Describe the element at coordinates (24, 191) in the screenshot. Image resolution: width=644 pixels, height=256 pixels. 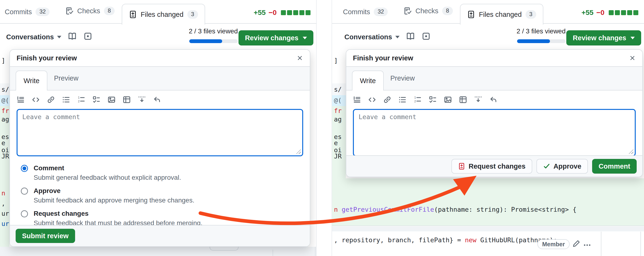
I see `radio-approve` at that location.